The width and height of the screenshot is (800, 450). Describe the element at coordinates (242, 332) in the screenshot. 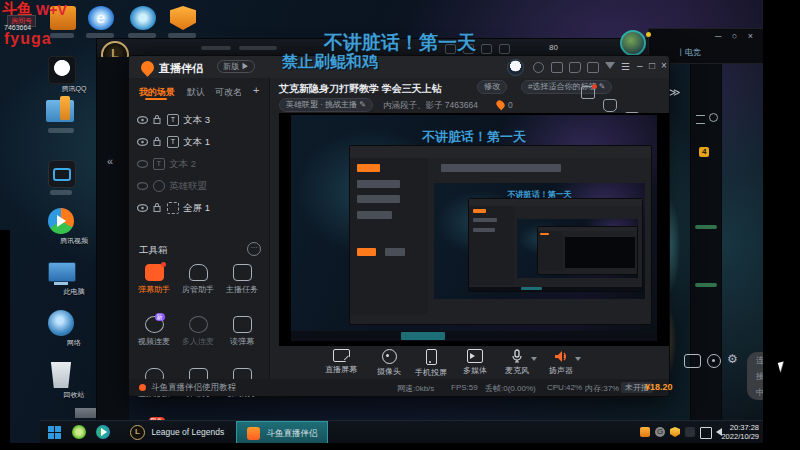

I see `tool-read-danmaku: 读弹幕` at that location.